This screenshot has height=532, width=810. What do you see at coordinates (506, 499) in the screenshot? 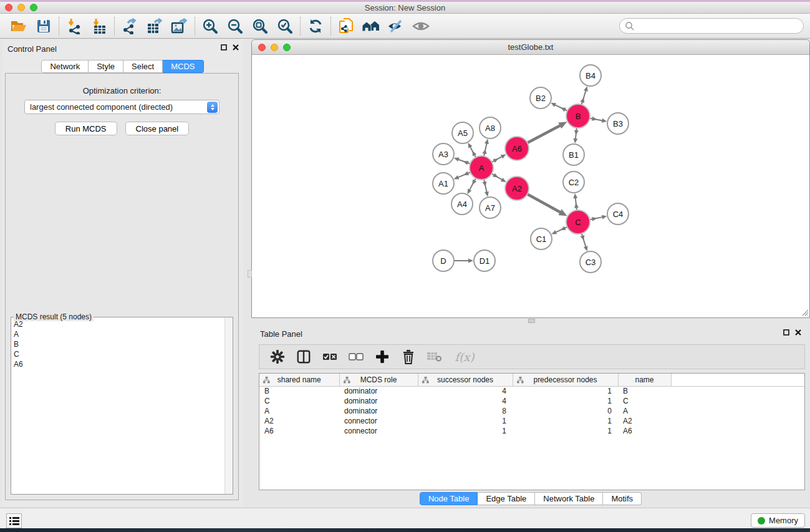
I see `tab-edge-table: Edge Table` at bounding box center [506, 499].